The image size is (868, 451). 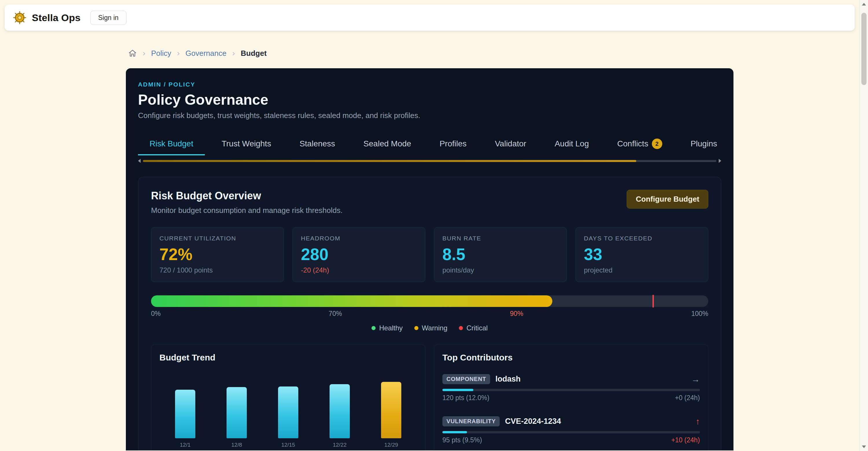 I want to click on stat-label: CURRENT UTILIZATION, so click(x=217, y=238).